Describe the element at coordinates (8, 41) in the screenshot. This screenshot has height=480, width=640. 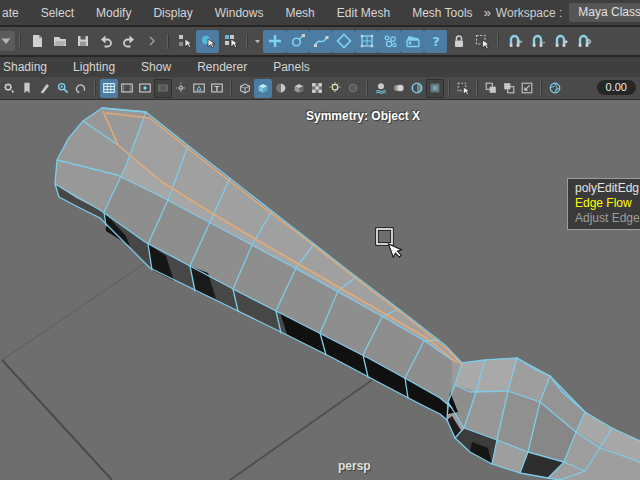
I see `menu-set-dropdown` at that location.